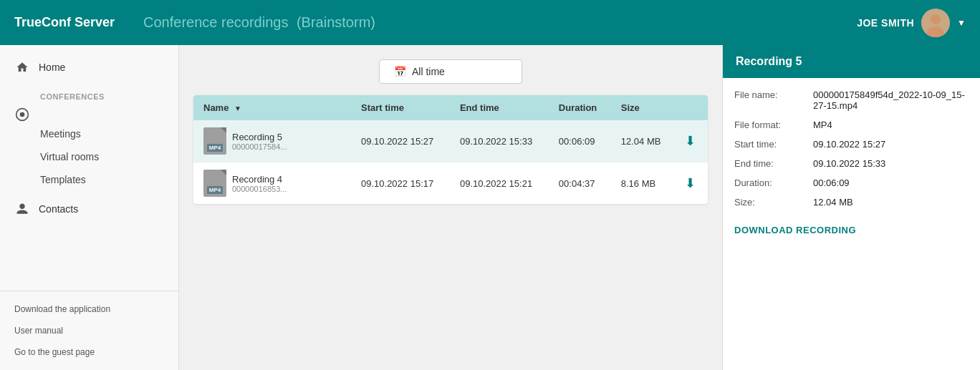 The width and height of the screenshot is (980, 370). I want to click on sidebar-item-meetings: Meetings, so click(89, 134).